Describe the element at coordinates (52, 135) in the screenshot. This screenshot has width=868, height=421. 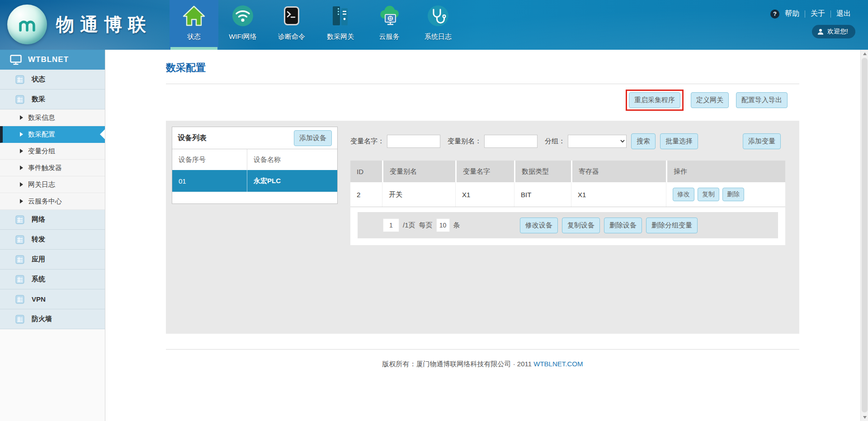
I see `sidebar-item-data-config: 数采配置` at that location.